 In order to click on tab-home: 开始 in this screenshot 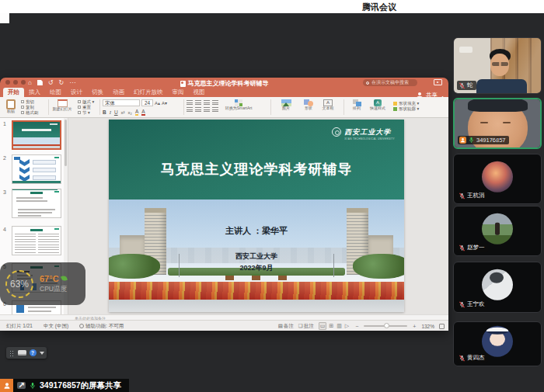, I will do `click(14, 92)`.